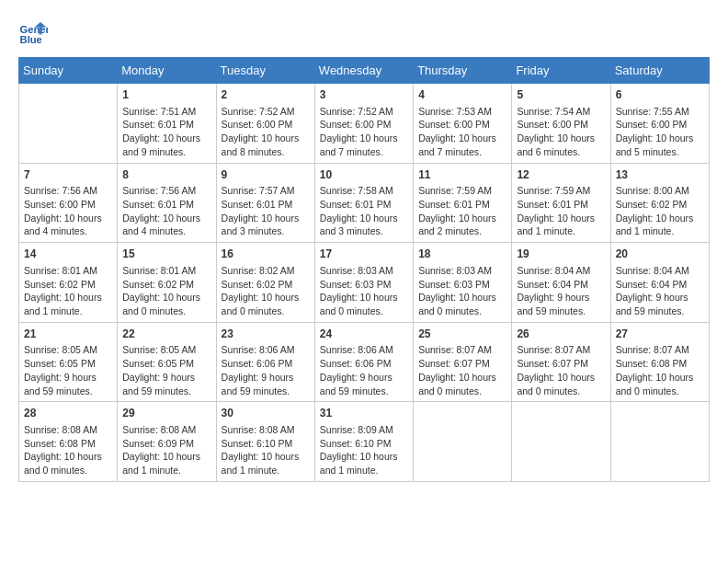 The image size is (728, 563). What do you see at coordinates (462, 232) in the screenshot?
I see `day-info: and 2 minutes.` at bounding box center [462, 232].